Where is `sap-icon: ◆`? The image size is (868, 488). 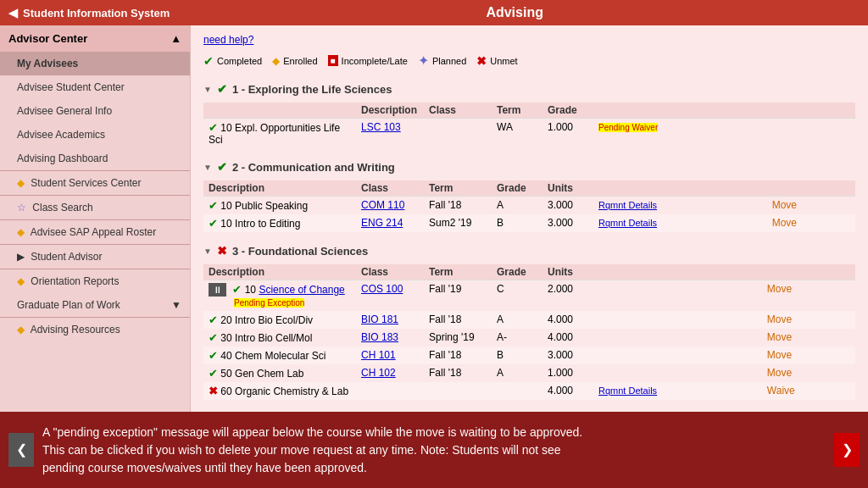
sap-icon: ◆ is located at coordinates (20, 232).